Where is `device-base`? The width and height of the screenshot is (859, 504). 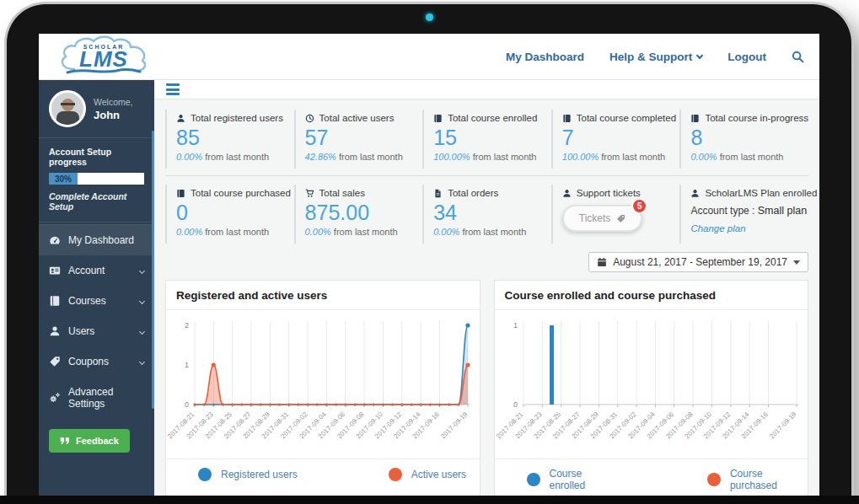 device-base is located at coordinates (430, 500).